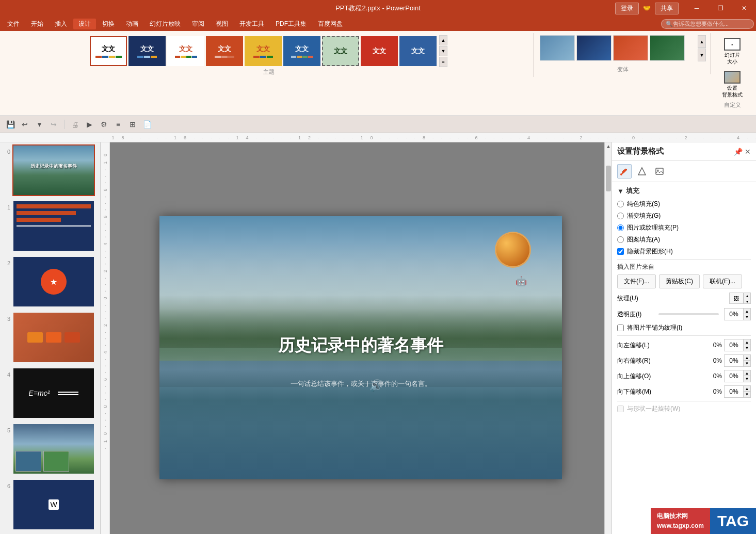  What do you see at coordinates (747, 379) in the screenshot?
I see `ou-spin-down: ▼` at bounding box center [747, 379].